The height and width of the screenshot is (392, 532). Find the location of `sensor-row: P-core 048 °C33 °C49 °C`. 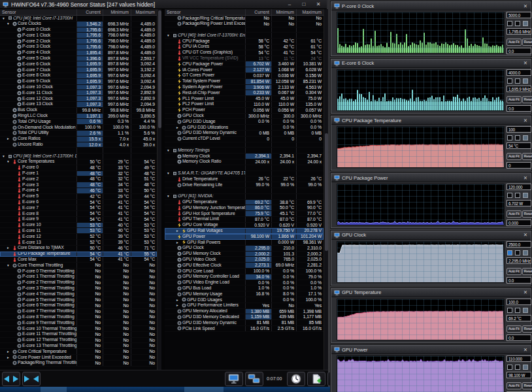

sensor-row: P-core 048 °C33 °C49 °C is located at coordinates (78, 169).